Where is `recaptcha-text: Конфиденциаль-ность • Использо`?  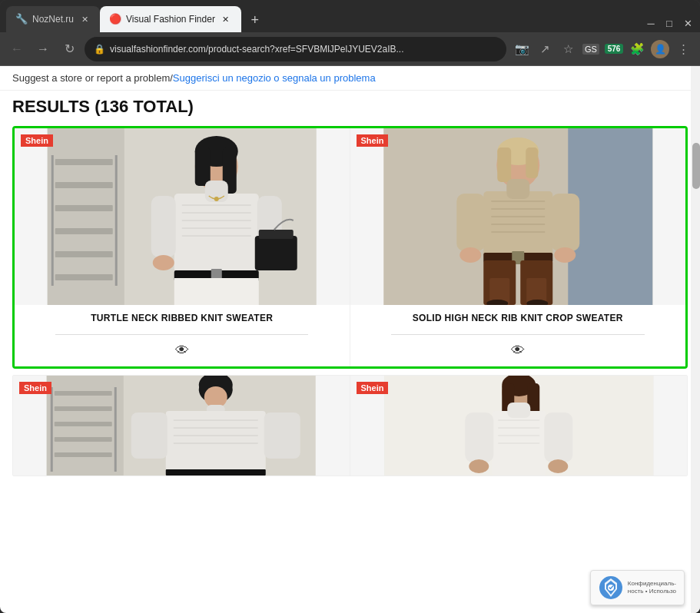
recaptcha-text: Конфиденциаль-ность • Использо is located at coordinates (652, 588).